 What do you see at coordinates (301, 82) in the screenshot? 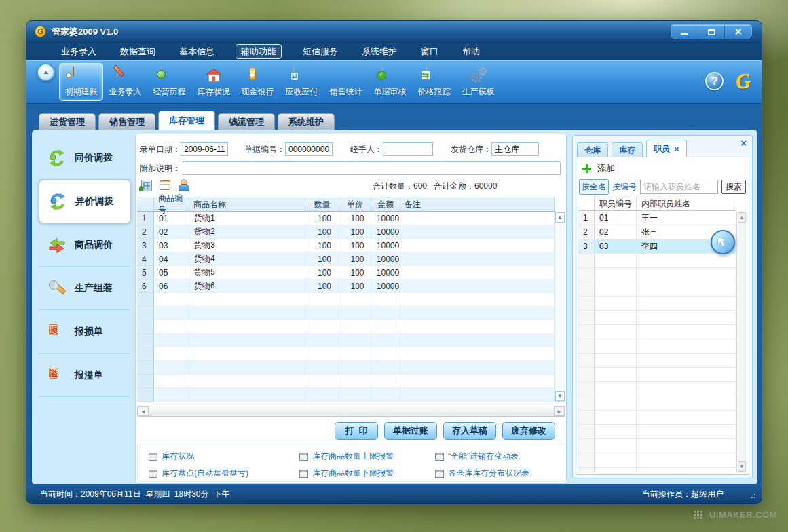
I see `toolbar-button-receivable-payable: 应收应付` at bounding box center [301, 82].